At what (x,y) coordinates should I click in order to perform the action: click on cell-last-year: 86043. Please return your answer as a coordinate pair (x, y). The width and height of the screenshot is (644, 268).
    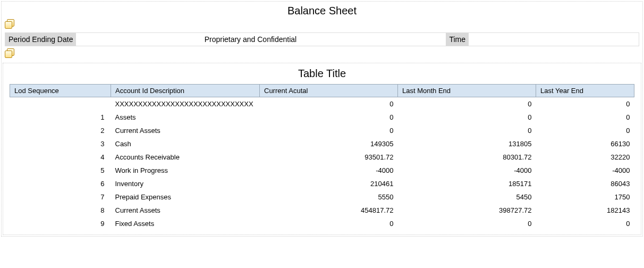
    Looking at the image, I should click on (586, 184).